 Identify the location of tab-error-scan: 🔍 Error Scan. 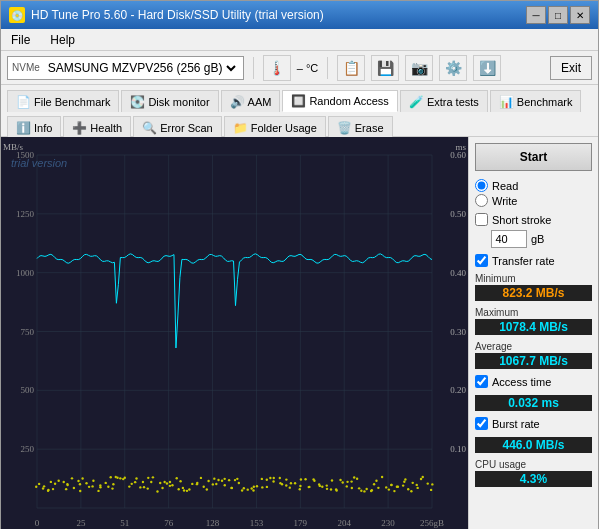
(178, 127).